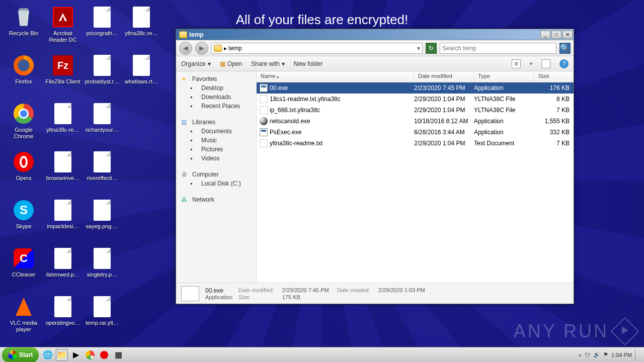 The width and height of the screenshot is (644, 362). I want to click on dropdown-icon: ▾, so click(419, 48).